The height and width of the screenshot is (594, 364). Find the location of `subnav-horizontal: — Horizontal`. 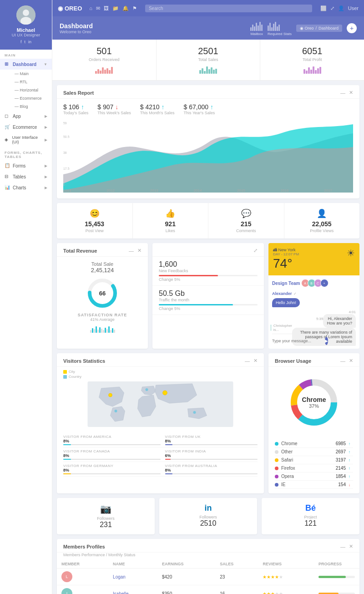

subnav-horizontal: — Horizontal is located at coordinates (31, 90).